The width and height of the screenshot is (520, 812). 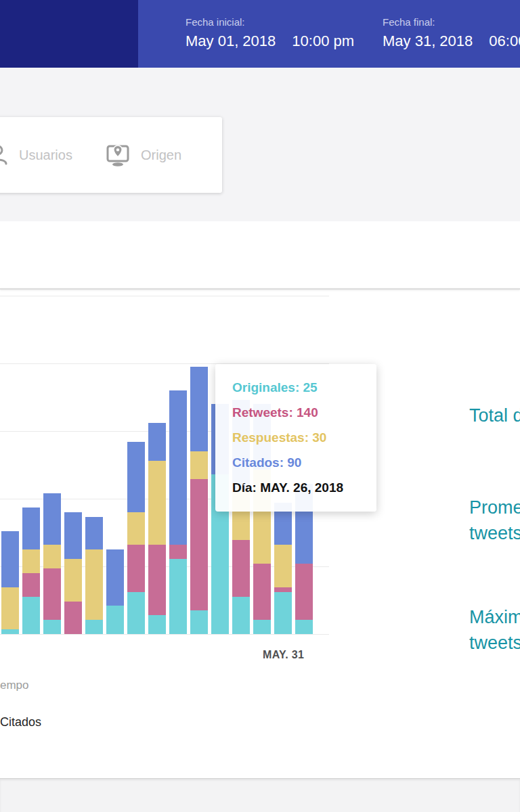 I want to click on tab-usuarios: Usuarios, so click(x=37, y=155).